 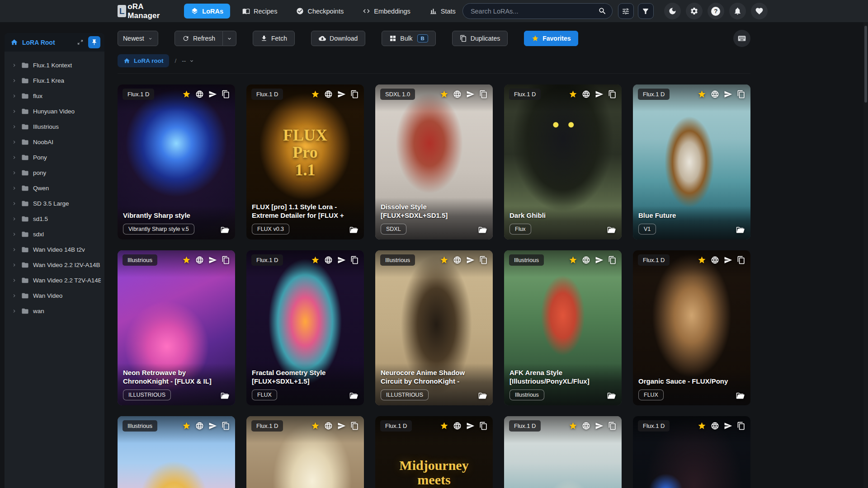 What do you see at coordinates (409, 38) in the screenshot?
I see `bulk-button: Bulk B` at bounding box center [409, 38].